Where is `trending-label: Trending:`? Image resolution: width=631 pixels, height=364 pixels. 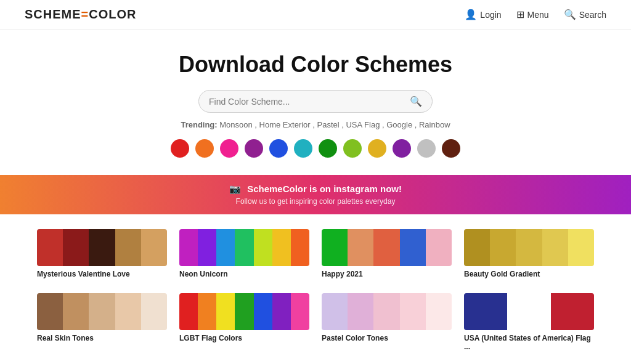 trending-label: Trending: is located at coordinates (198, 124).